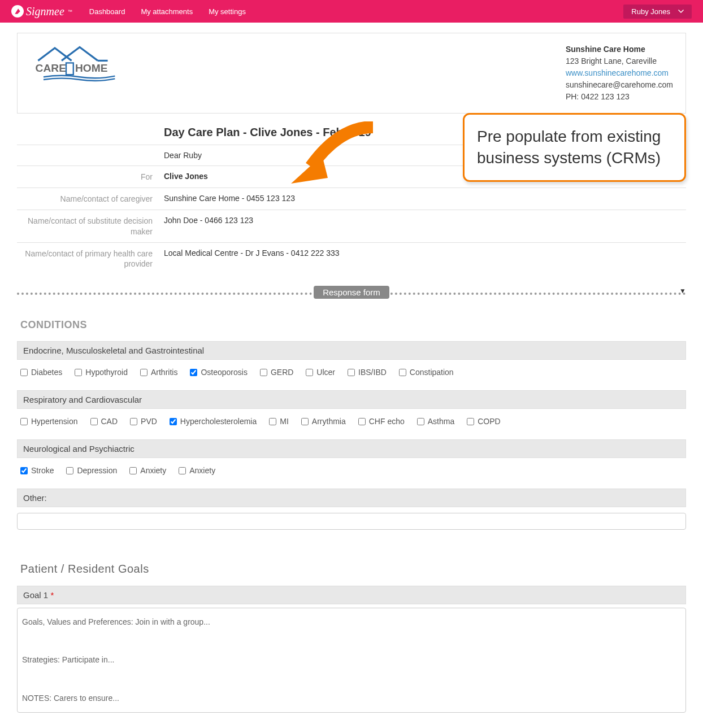  I want to click on condition-item: Asthma, so click(436, 421).